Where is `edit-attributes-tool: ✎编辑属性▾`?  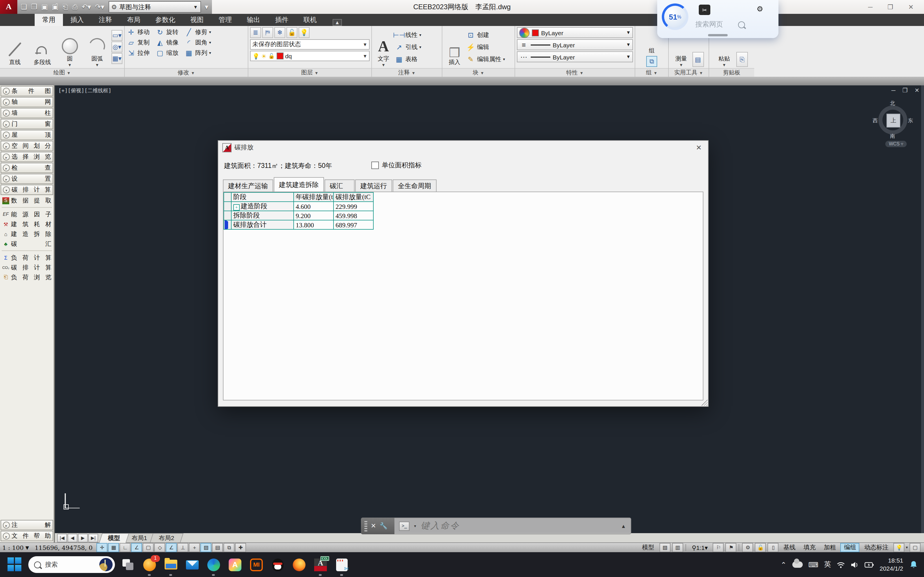
edit-attributes-tool: ✎编辑属性▾ is located at coordinates (486, 59).